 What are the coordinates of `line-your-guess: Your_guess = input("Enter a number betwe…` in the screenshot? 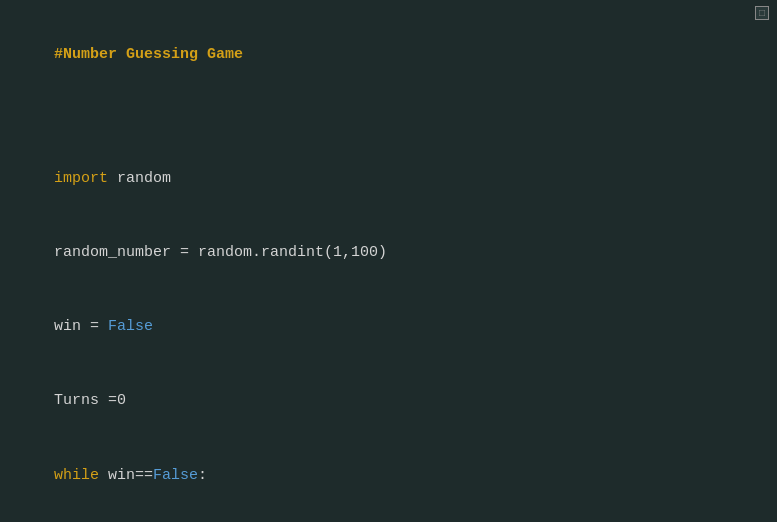 It's located at (388, 518).